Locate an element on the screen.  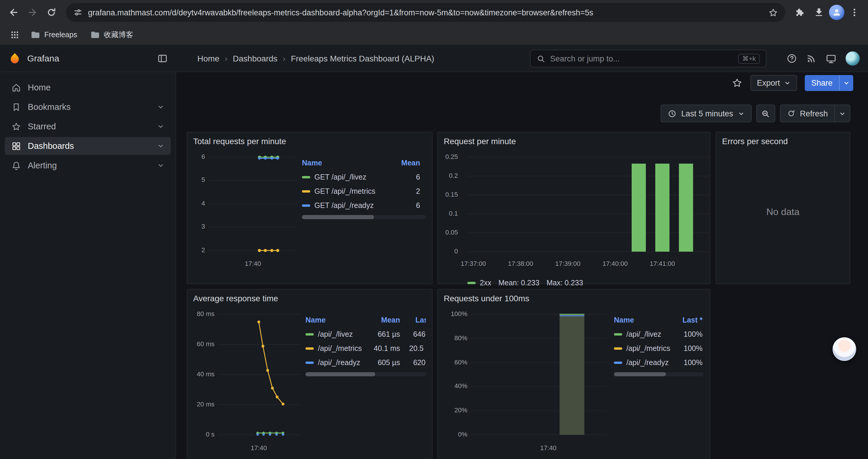
series-swatch-green is located at coordinates (310, 334).